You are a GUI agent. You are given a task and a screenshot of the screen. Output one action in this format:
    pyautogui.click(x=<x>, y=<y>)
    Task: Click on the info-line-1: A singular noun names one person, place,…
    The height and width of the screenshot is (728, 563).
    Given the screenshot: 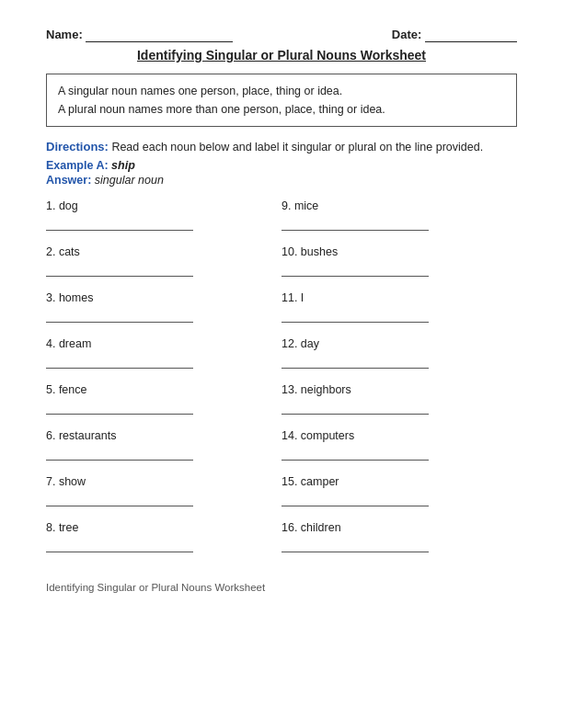 What is the action you would take?
    pyautogui.click(x=282, y=91)
    